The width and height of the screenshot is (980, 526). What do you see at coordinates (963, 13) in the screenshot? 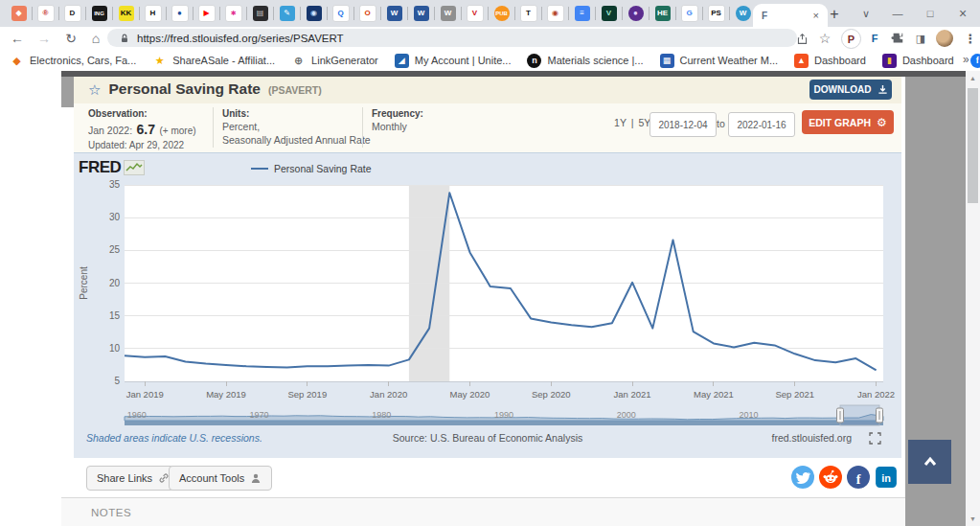
I see `window-close-button: ×` at bounding box center [963, 13].